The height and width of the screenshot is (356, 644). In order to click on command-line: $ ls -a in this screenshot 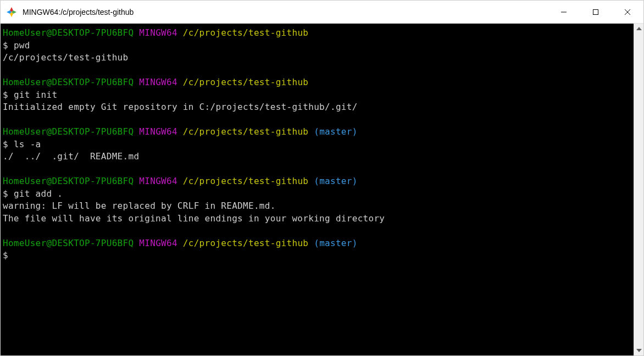, I will do `click(317, 145)`.